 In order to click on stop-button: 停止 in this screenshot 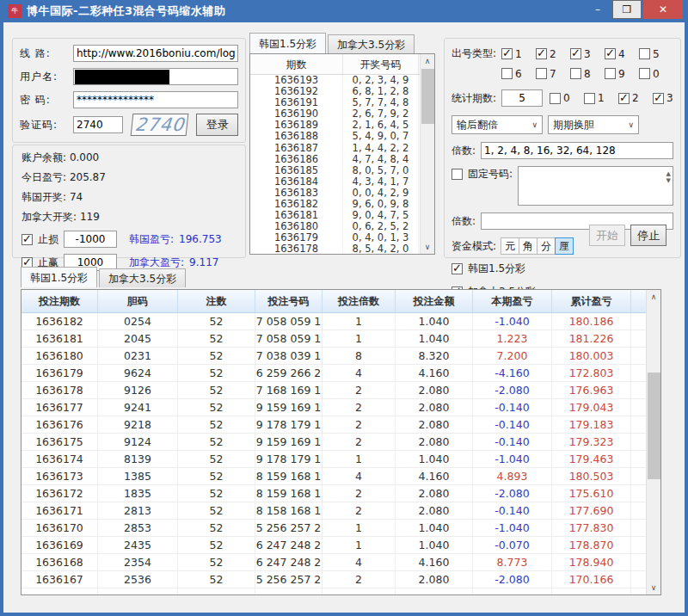, I will do `click(648, 236)`.